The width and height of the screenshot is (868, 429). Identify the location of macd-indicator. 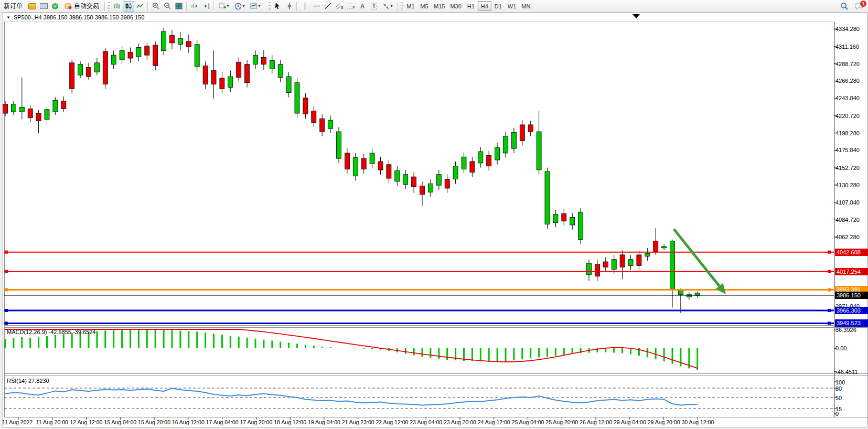
(351, 349).